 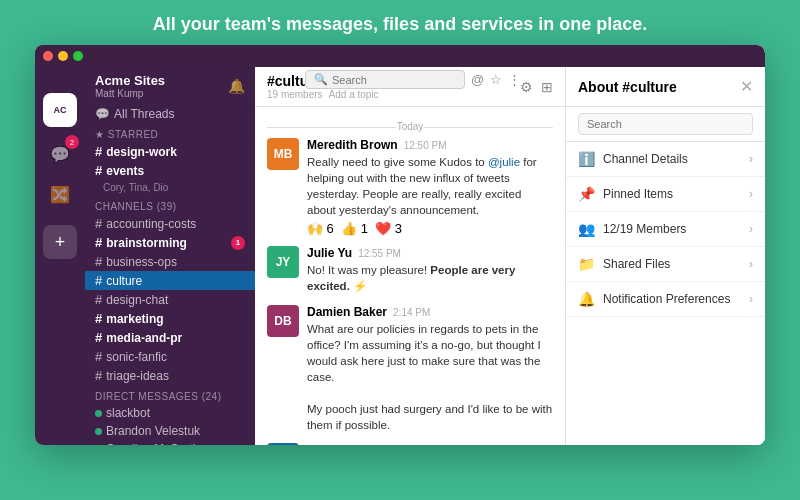 What do you see at coordinates (514, 80) in the screenshot?
I see `more-icon: ⋮` at bounding box center [514, 80].